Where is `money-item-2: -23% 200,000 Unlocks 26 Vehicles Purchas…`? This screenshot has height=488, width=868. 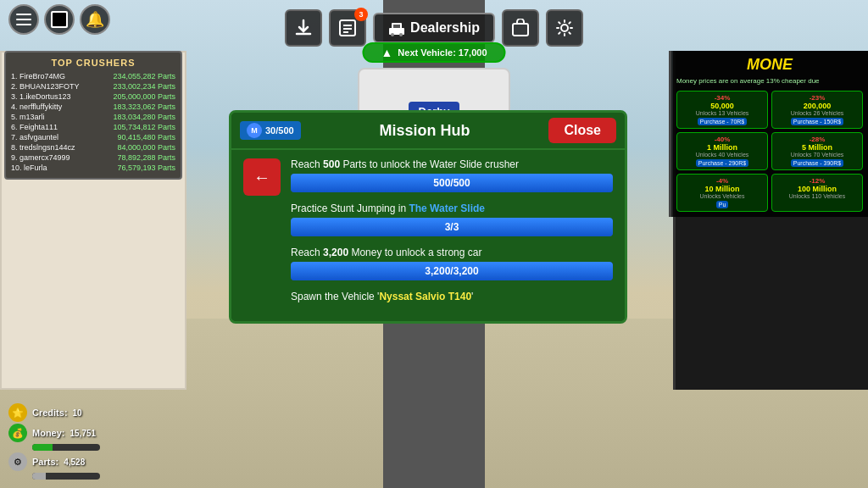
money-item-2: -23% 200,000 Unlocks 26 Vehicles Purchas… is located at coordinates (817, 110).